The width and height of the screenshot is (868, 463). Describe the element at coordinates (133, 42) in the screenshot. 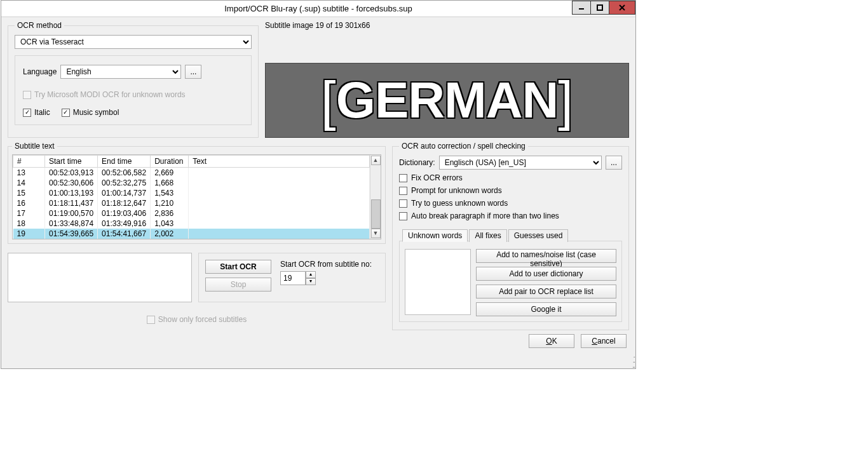

I see `ocr-method-combo: OCR via Tesseract` at that location.